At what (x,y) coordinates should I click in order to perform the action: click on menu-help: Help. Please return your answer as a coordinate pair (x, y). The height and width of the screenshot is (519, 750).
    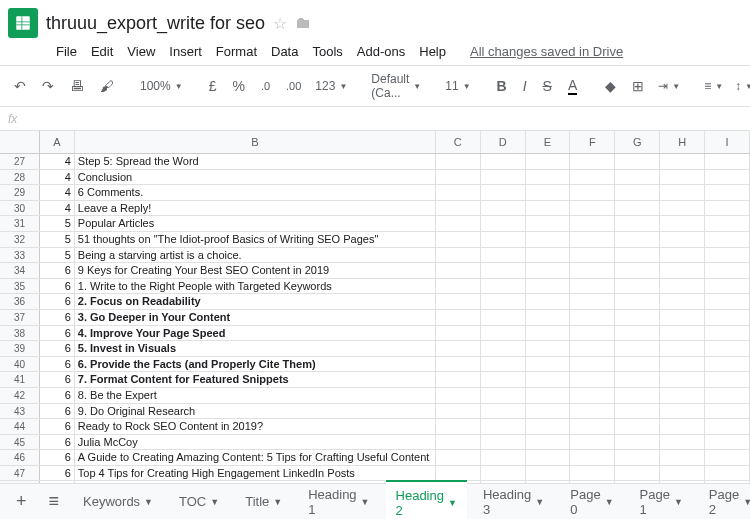
    Looking at the image, I should click on (432, 52).